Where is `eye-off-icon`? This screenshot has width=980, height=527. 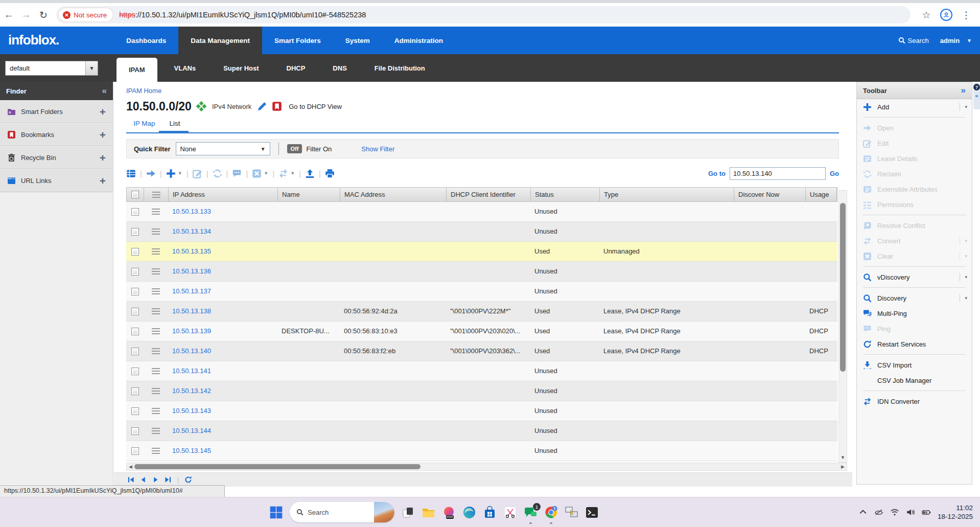
eye-off-icon is located at coordinates (879, 512).